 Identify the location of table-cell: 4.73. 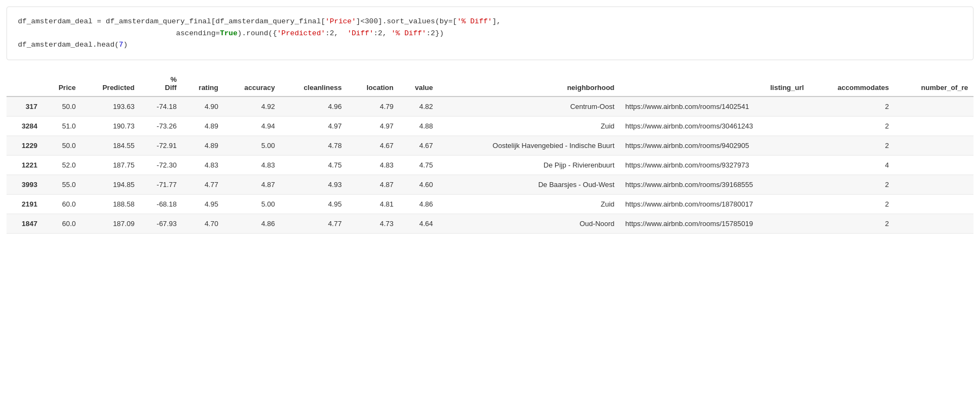
(373, 223).